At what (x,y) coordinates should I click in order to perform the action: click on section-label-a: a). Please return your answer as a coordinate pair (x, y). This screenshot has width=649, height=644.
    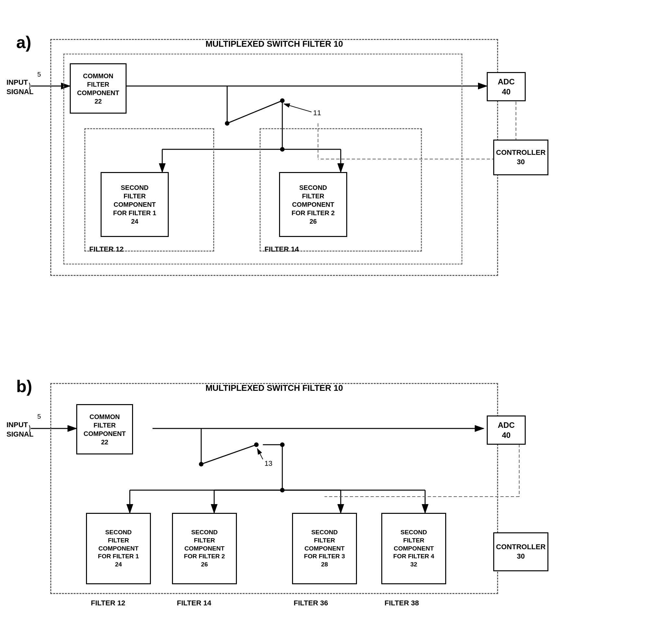
    Looking at the image, I should click on (24, 42).